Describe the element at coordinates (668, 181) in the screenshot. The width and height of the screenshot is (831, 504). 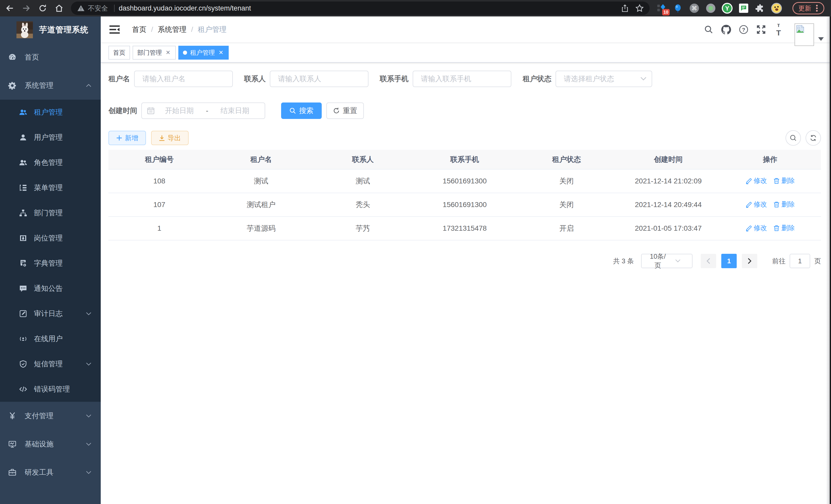
I see `cell-created: 2021-12-14 21:02:09` at that location.